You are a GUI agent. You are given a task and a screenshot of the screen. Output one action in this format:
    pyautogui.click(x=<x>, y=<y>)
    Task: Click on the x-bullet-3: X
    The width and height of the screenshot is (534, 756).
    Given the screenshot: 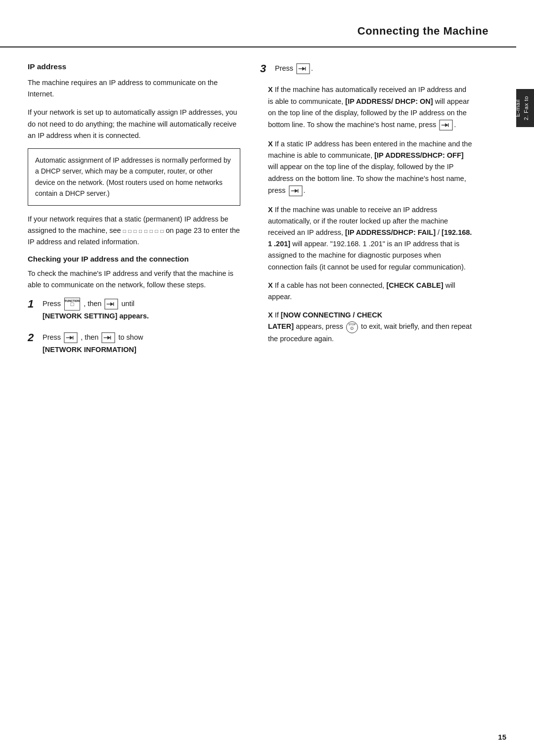 What is the action you would take?
    pyautogui.click(x=270, y=210)
    